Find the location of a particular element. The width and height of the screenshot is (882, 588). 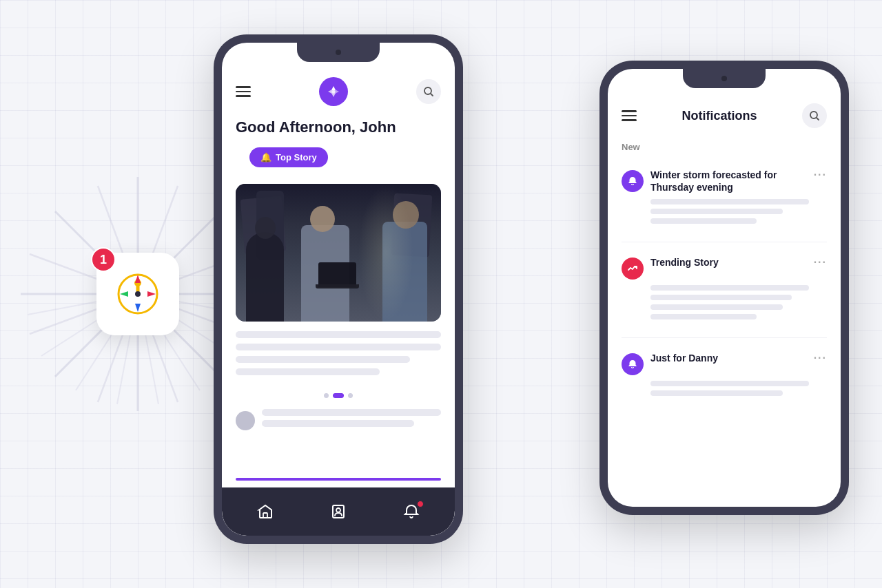

notif-item-1-more: ··· is located at coordinates (820, 175).